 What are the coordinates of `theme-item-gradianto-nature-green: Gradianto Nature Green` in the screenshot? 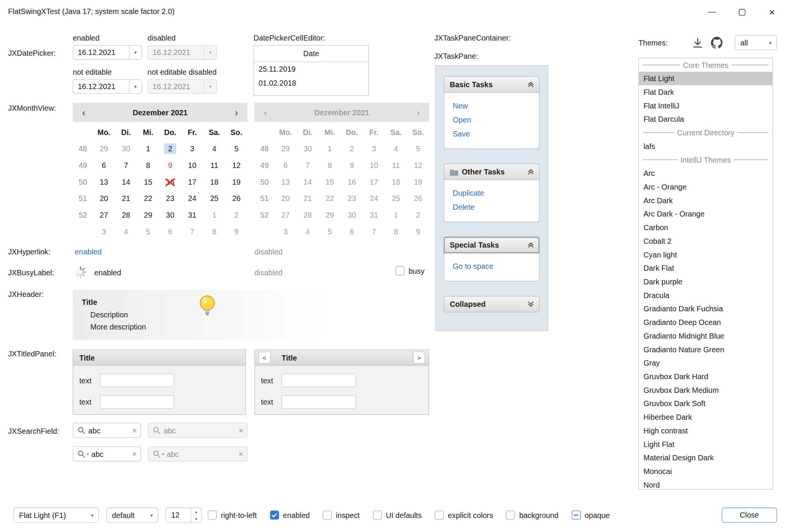 It's located at (706, 349).